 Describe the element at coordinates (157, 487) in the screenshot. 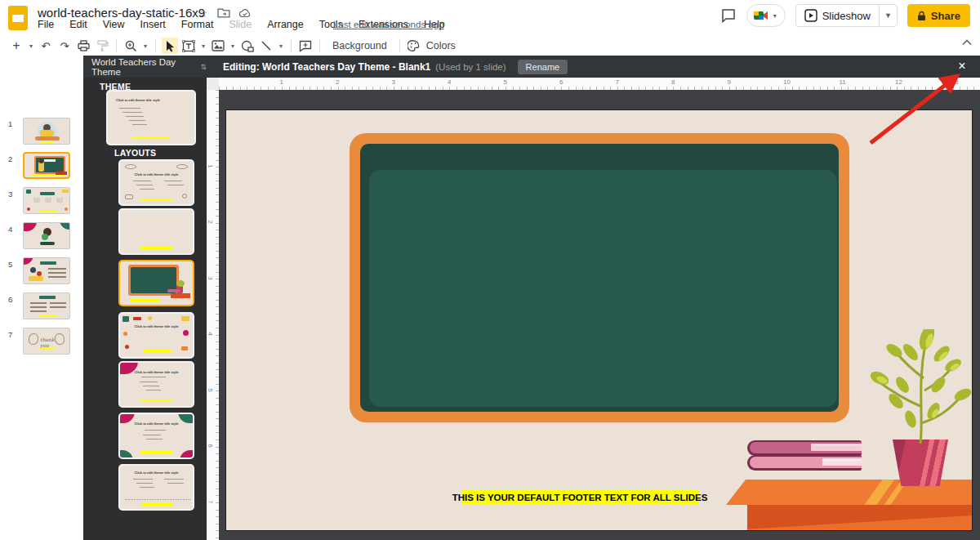

I see `layout-thumbnail-7: Click to edit theme title style` at that location.